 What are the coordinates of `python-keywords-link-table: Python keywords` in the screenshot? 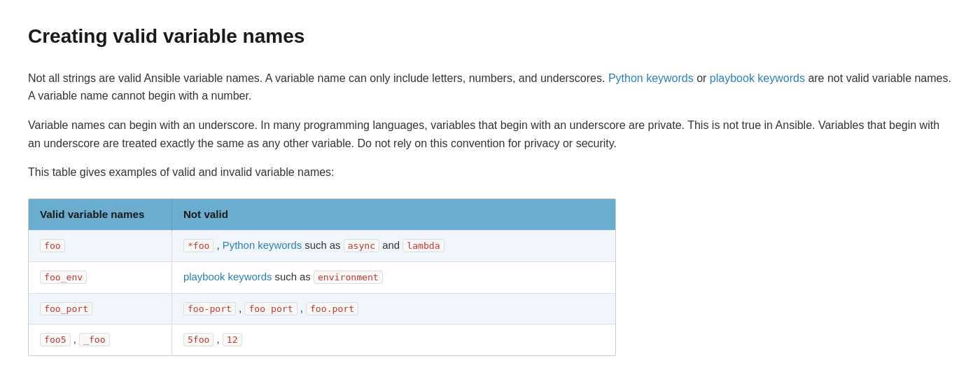 It's located at (262, 245).